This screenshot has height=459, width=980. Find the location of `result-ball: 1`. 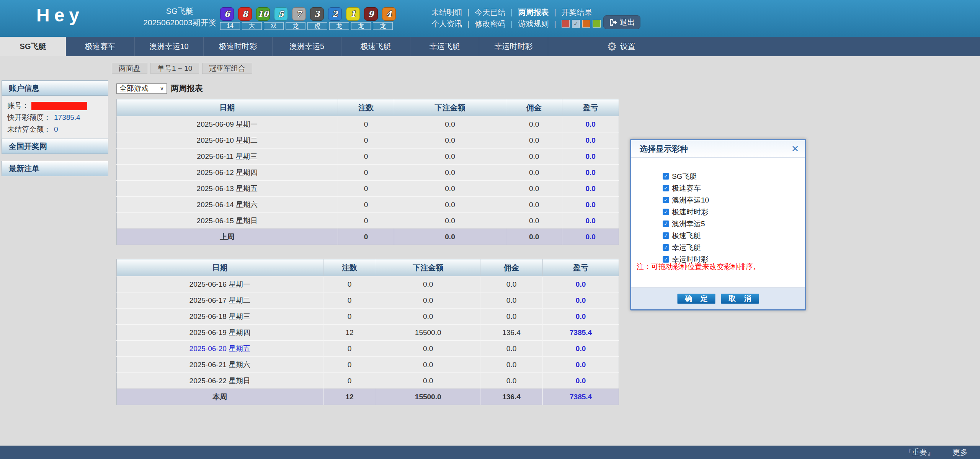

result-ball: 1 is located at coordinates (353, 14).